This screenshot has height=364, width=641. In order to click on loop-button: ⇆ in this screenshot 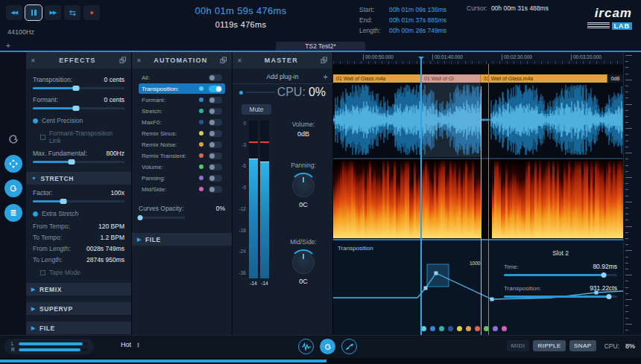, I will do `click(72, 13)`.